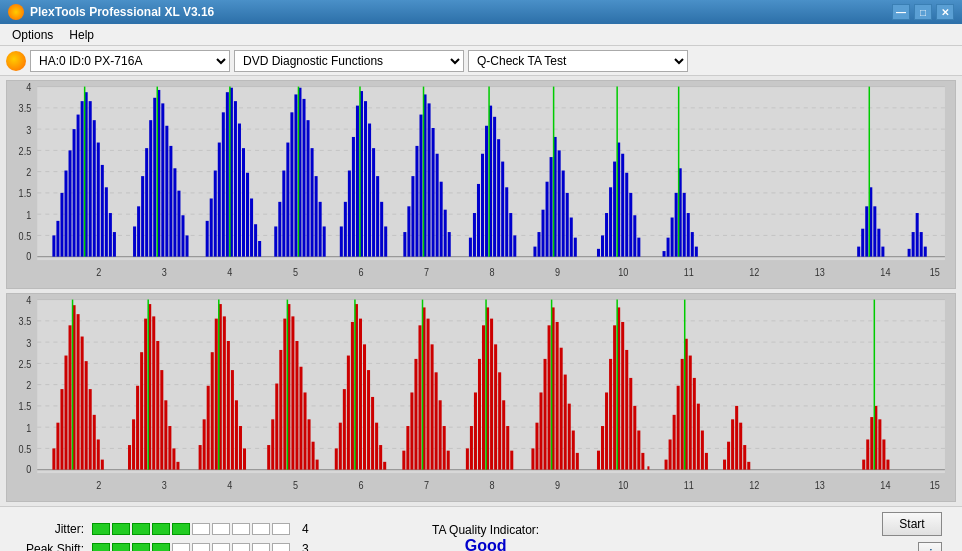 This screenshot has width=962, height=551. Describe the element at coordinates (130, 61) in the screenshot. I see `drive-select: HA:0 ID:0 PX-716A` at that location.